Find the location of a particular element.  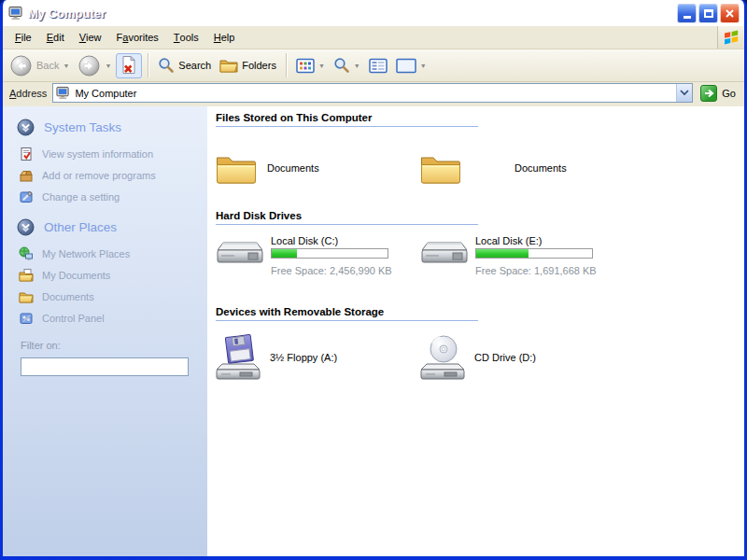

address-combo: My Computer is located at coordinates (373, 93).